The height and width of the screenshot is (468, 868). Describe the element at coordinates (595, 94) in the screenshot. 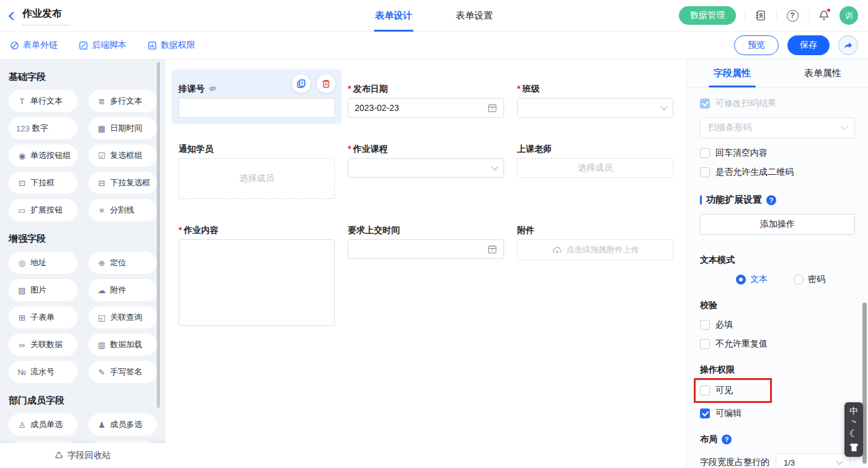

I see `field-class: *班级` at that location.